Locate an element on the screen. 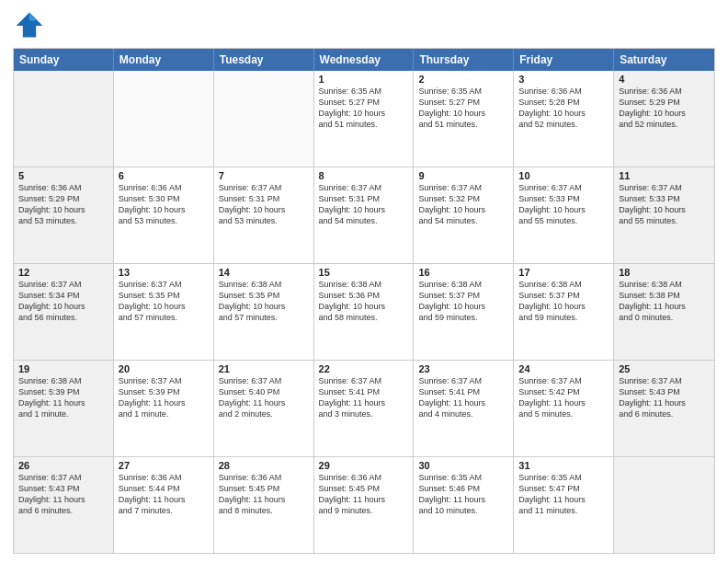  day-cell-3: 3Sunrise: 6:36 AMSunset: 5:28 PMDaylight… is located at coordinates (564, 119).